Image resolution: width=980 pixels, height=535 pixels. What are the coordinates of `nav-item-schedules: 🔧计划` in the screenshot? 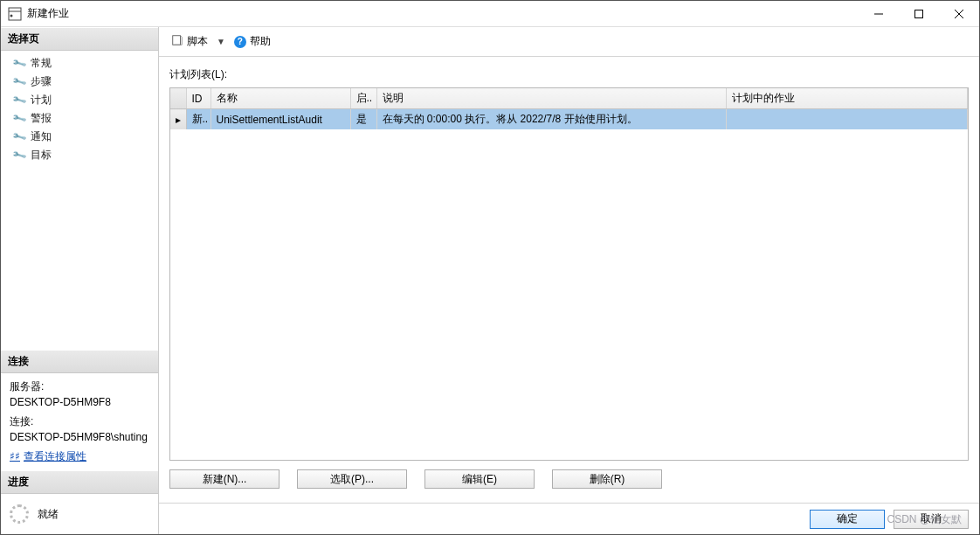 It's located at (79, 100).